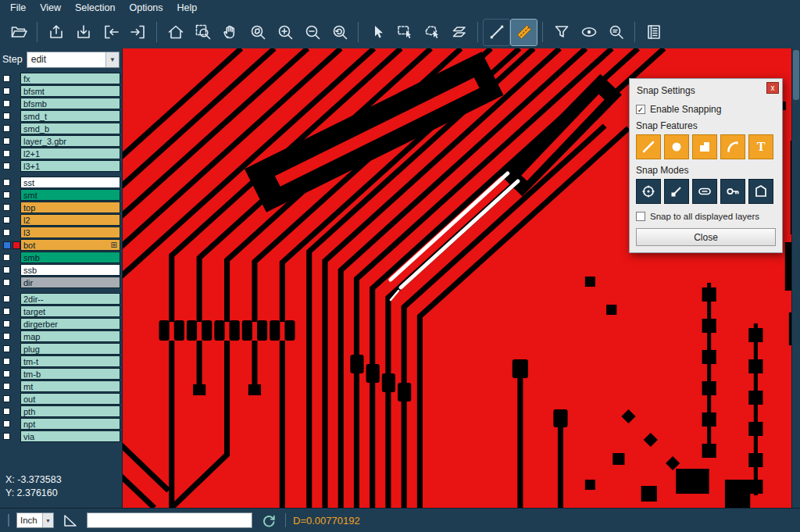 This screenshot has width=800, height=532. Describe the element at coordinates (70, 103) in the screenshot. I see `layer-name: bfsmb` at that location.